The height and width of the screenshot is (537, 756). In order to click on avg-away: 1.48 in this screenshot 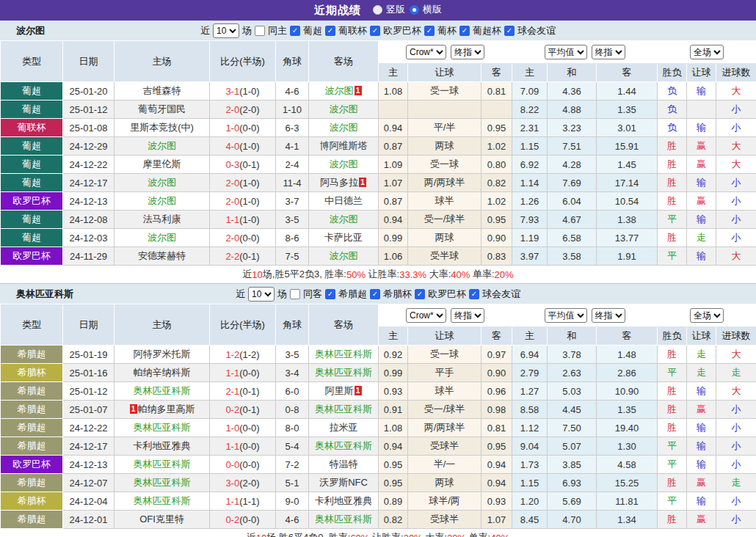, I will do `click(627, 355)`.